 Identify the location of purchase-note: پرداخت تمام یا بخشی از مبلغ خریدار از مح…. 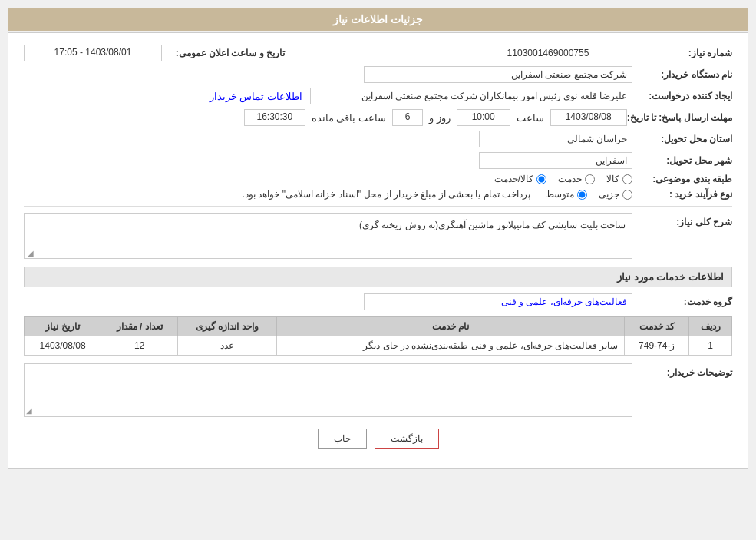
(387, 194).